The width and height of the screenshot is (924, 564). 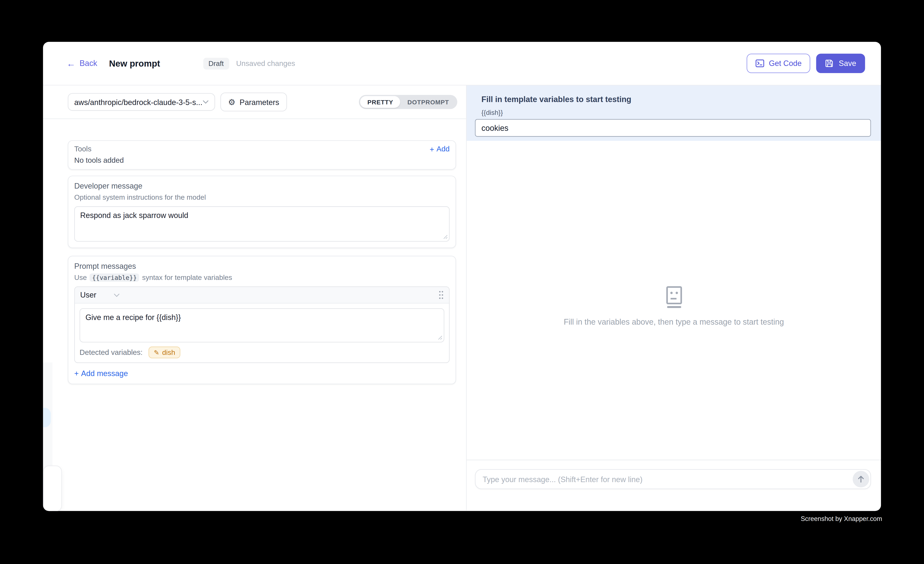 I want to click on page-title: New prompt, so click(x=135, y=64).